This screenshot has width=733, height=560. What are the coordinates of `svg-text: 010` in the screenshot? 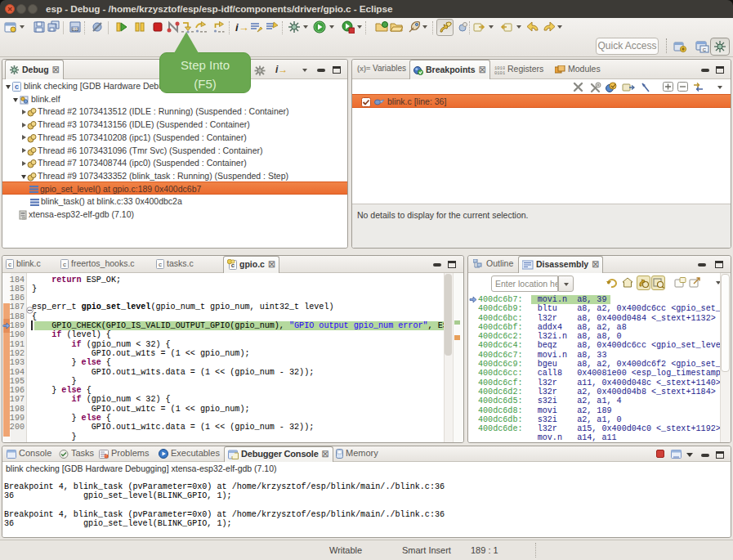 It's located at (75, 29).